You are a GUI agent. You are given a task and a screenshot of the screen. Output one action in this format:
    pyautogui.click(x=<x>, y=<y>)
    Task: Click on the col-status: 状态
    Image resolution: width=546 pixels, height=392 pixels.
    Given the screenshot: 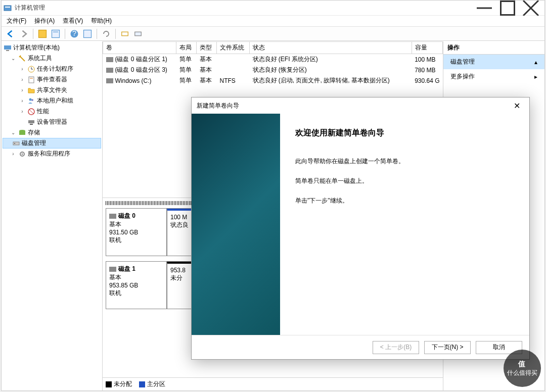 What is the action you would take?
    pyautogui.click(x=331, y=48)
    